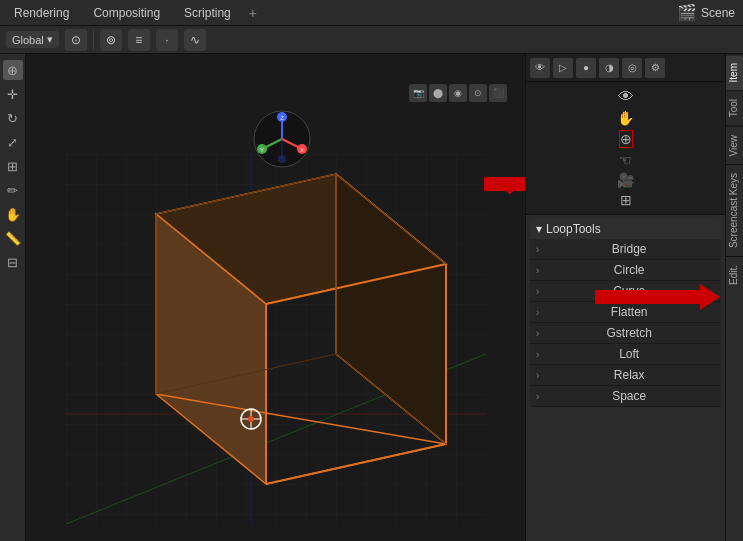  Describe the element at coordinates (498, 93) in the screenshot. I see `xray-btn: ⬛` at that location.